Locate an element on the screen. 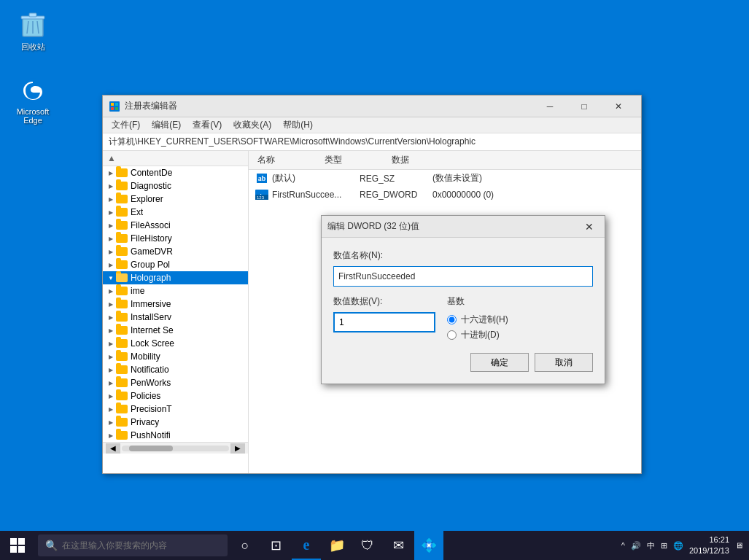 The image size is (749, 560). radio-hex-input is located at coordinates (452, 319).